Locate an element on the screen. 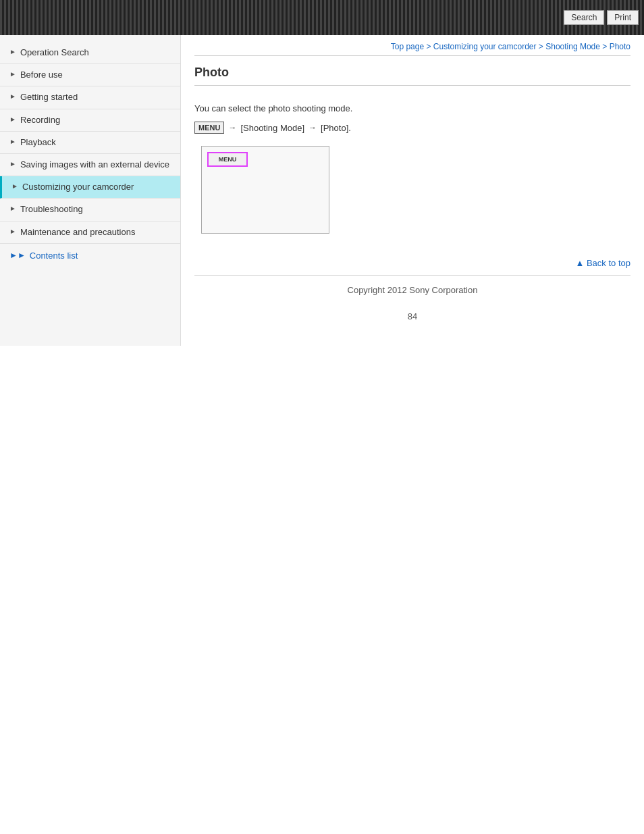 The image size is (644, 834). menu-path: MENU → [Shooting Mode] → [Photo]. is located at coordinates (412, 128).